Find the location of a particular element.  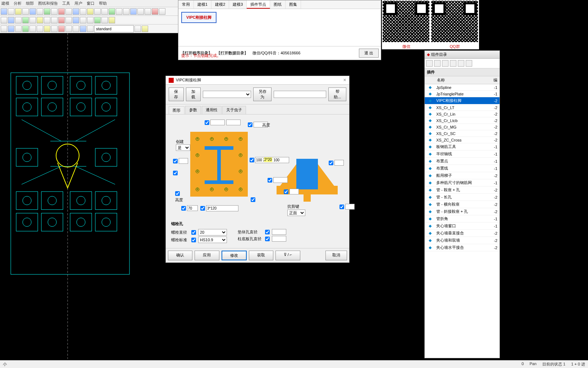

ptab-m2: 建模2 is located at coordinates (220, 4).